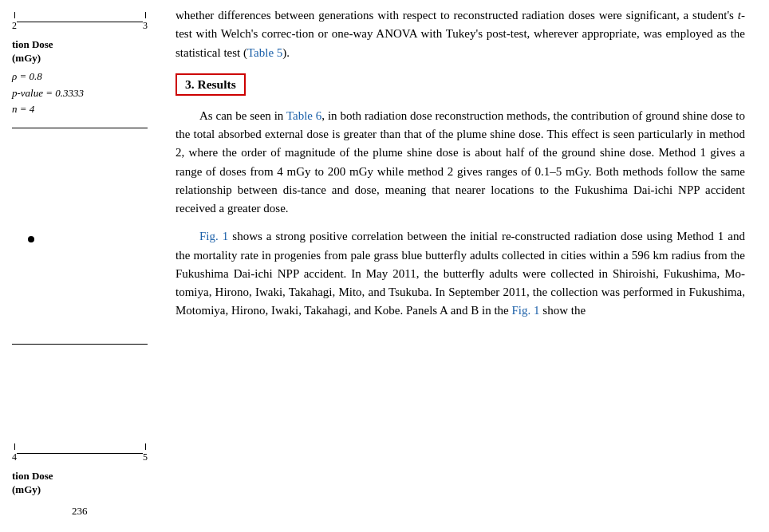 This screenshot has height=532, width=769. I want to click on section-heading: 3. Results, so click(211, 85).